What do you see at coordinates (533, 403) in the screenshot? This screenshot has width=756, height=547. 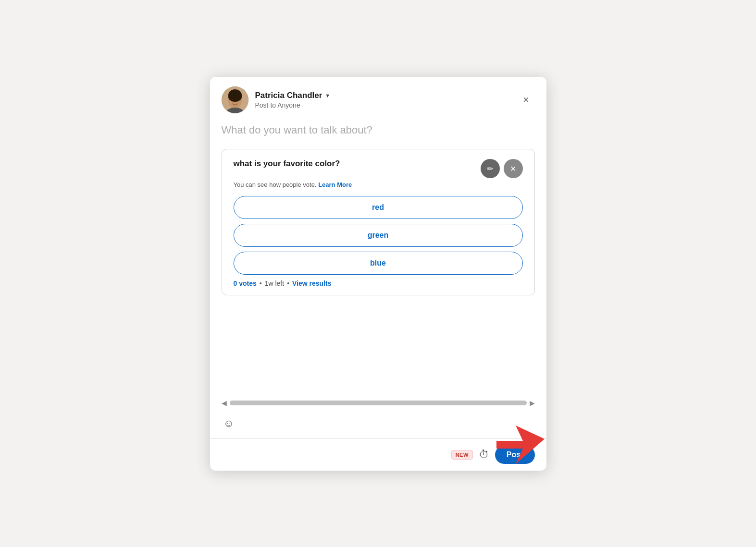 I see `scroll-right-icon: ▶` at bounding box center [533, 403].